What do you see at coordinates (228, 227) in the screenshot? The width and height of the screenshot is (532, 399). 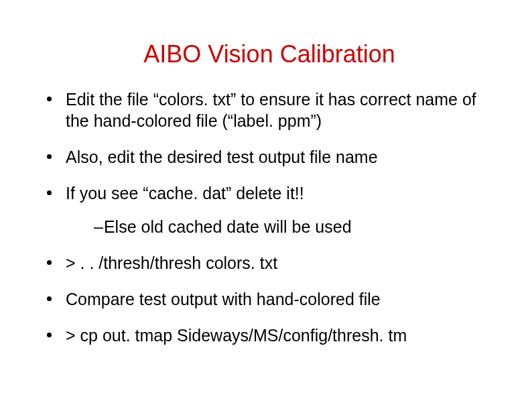 I see `sub-bullet-text: Else old cached date will be used` at bounding box center [228, 227].